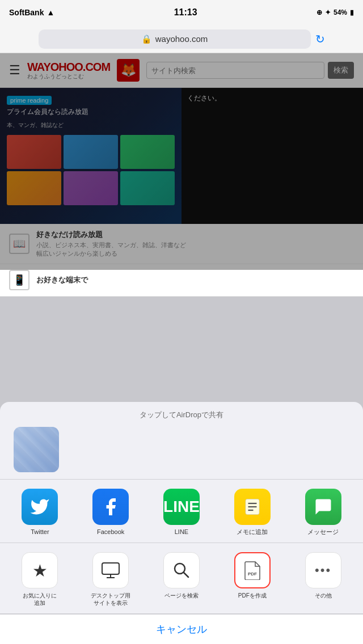 Image resolution: width=363 pixels, height=644 pixels. I want to click on line-label: LINE, so click(182, 532).